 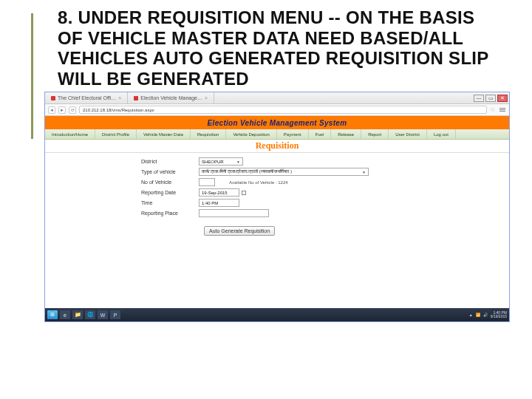 What do you see at coordinates (170, 171) in the screenshot?
I see `vehicle-type-label: Type of vehicle` at bounding box center [170, 171].